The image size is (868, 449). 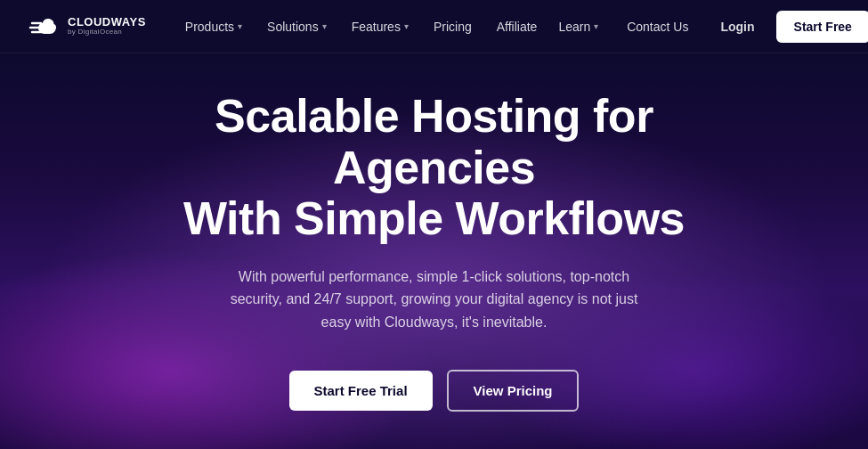 I want to click on nav-item-pricing: Pricing, so click(x=452, y=27).